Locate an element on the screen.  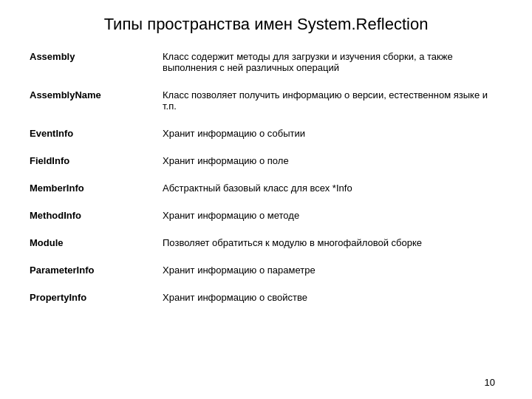
table-row: MethodInfoХранит информацию о методе is located at coordinates (266, 216).